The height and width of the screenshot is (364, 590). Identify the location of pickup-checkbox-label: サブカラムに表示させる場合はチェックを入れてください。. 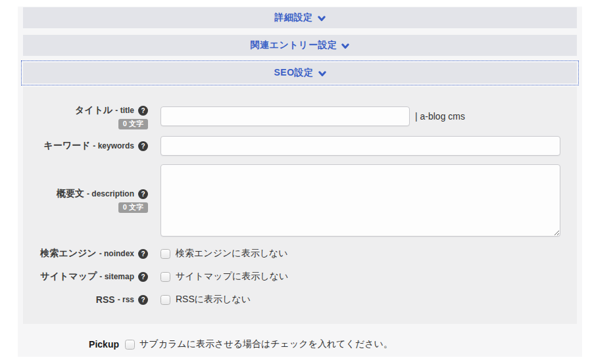
(266, 344).